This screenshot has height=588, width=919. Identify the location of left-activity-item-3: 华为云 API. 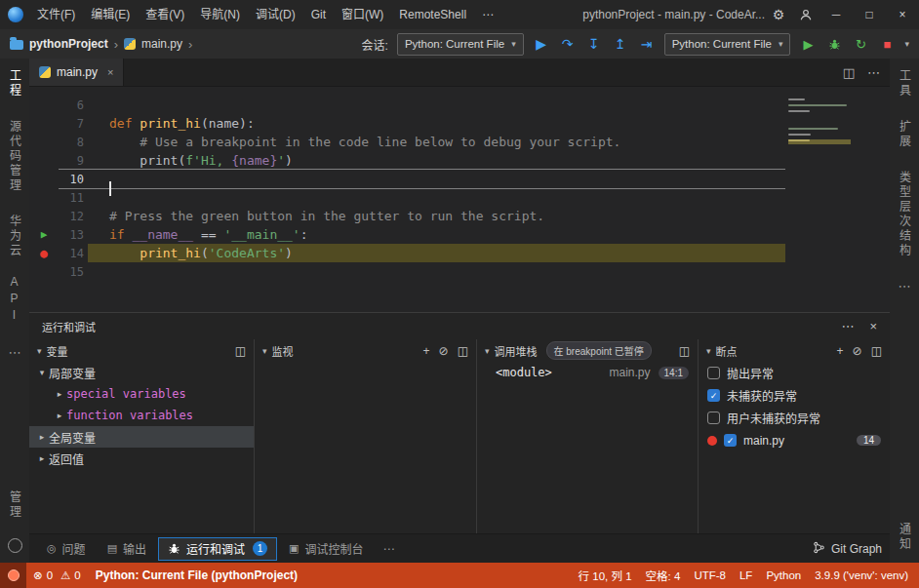
(16, 269).